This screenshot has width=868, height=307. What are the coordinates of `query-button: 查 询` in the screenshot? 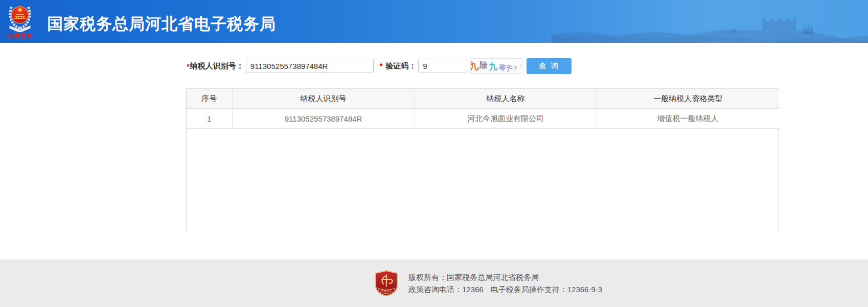 It's located at (549, 66).